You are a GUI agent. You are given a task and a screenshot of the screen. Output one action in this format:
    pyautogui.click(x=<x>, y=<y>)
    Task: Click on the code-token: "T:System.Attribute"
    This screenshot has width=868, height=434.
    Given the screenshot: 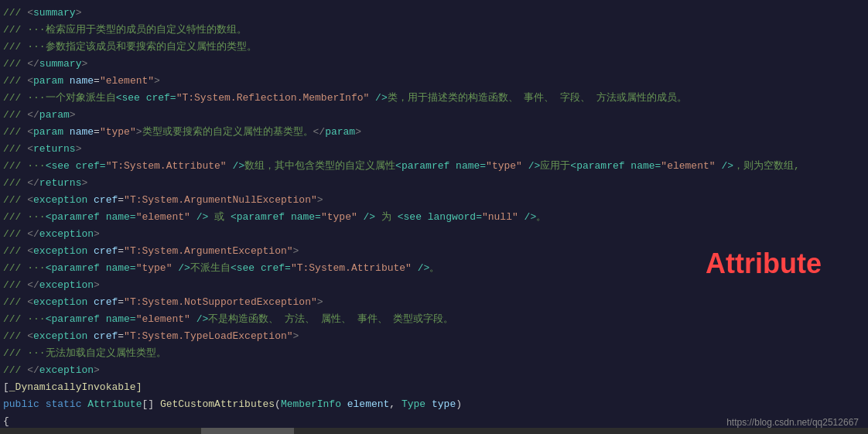 What is the action you would take?
    pyautogui.click(x=166, y=166)
    